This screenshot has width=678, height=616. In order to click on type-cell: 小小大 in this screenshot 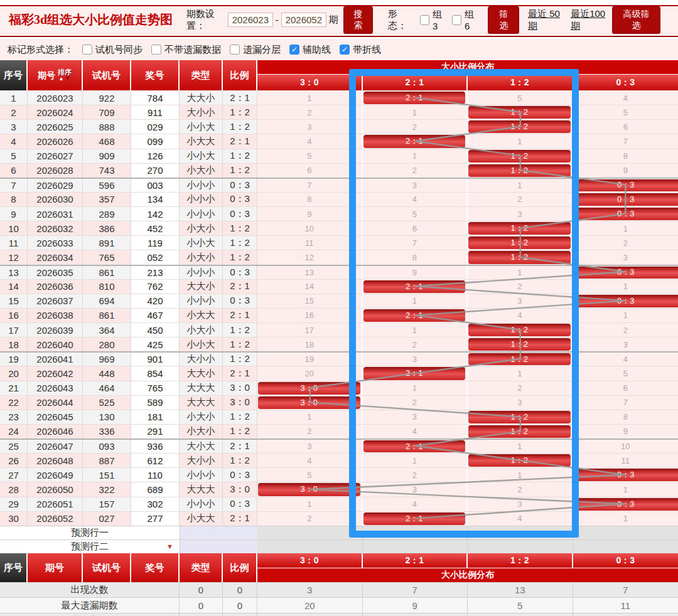, I will do `click(201, 127)`.